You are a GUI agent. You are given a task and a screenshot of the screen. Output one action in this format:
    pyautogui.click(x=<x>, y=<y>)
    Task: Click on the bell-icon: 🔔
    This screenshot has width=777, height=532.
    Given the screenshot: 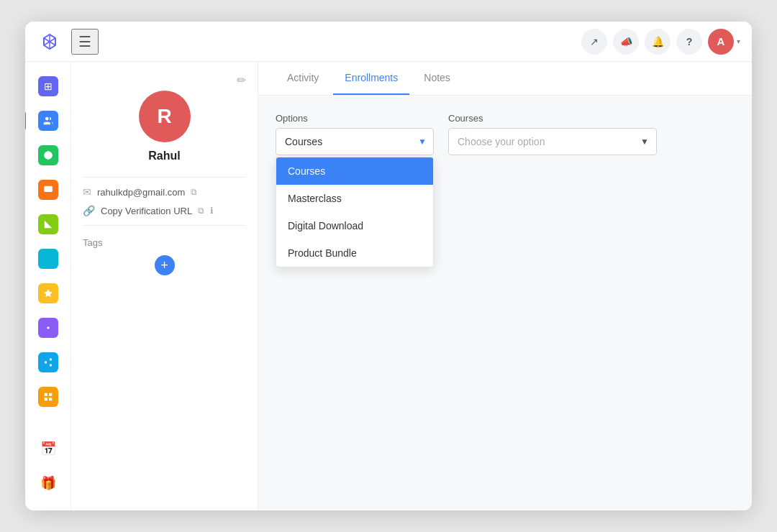 What is the action you would take?
    pyautogui.click(x=658, y=42)
    